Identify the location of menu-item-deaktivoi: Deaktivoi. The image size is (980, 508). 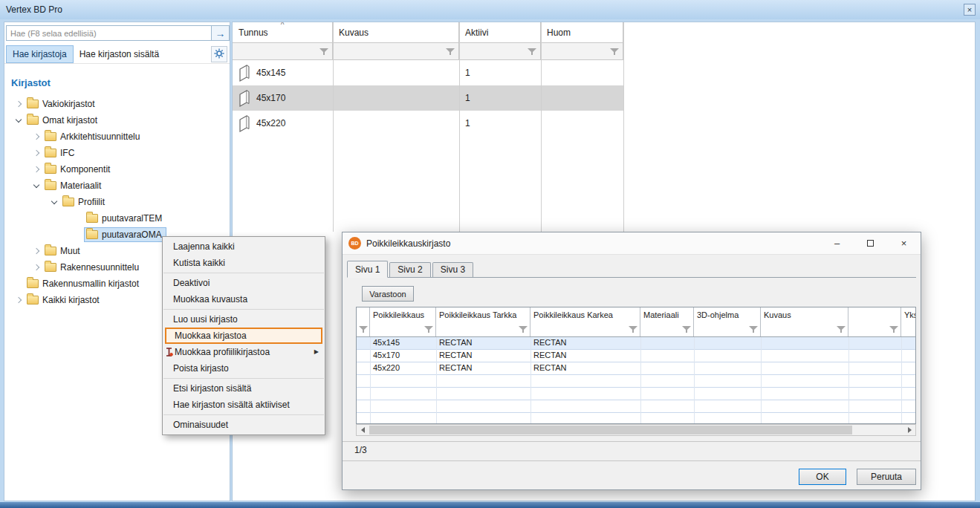
(244, 283).